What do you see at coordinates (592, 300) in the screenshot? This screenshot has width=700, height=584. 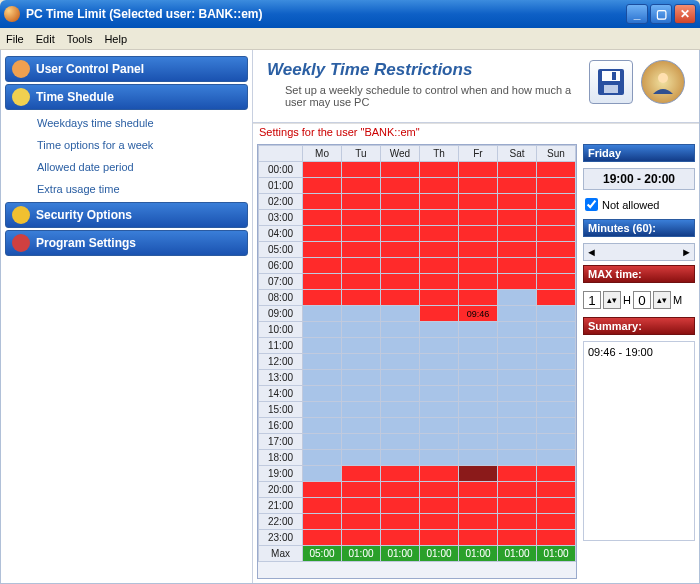 I see `max-hours-input` at bounding box center [592, 300].